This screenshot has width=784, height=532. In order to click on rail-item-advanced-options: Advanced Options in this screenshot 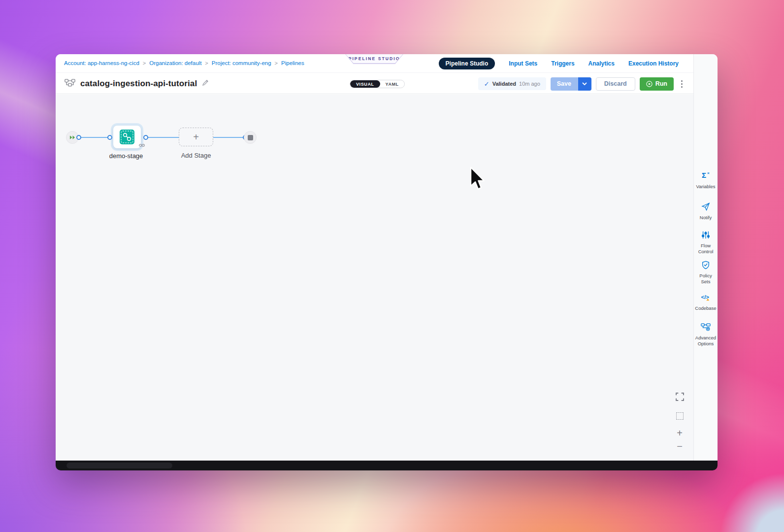, I will do `click(706, 335)`.